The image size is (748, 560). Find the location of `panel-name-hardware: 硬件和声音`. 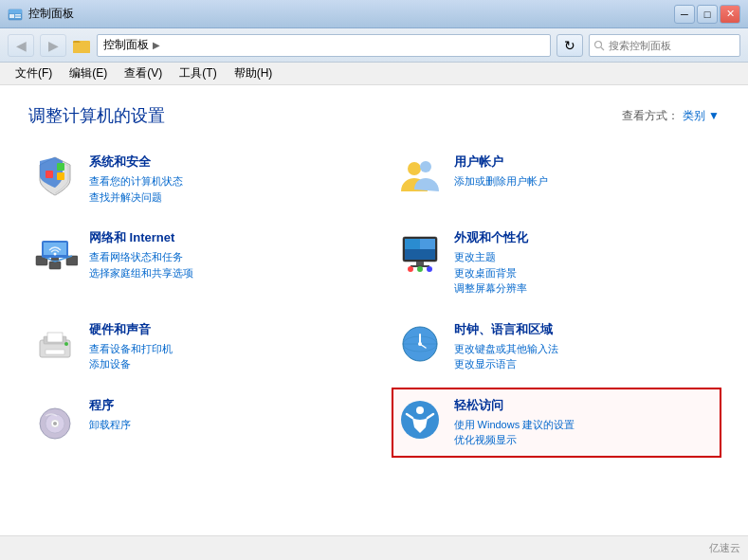

panel-name-hardware: 硬件和声音 is located at coordinates (220, 330).